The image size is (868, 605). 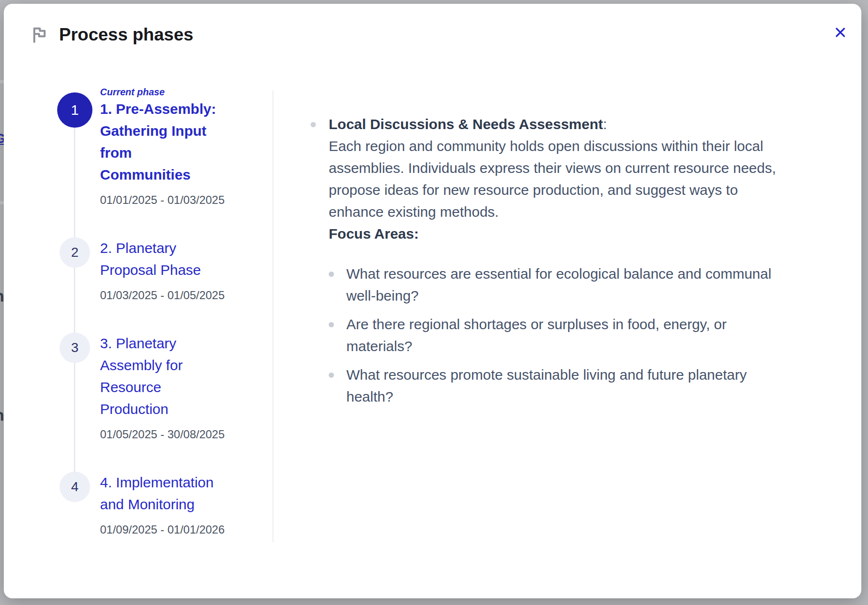 What do you see at coordinates (165, 92) in the screenshot?
I see `current-phase-badge: Current phase` at bounding box center [165, 92].